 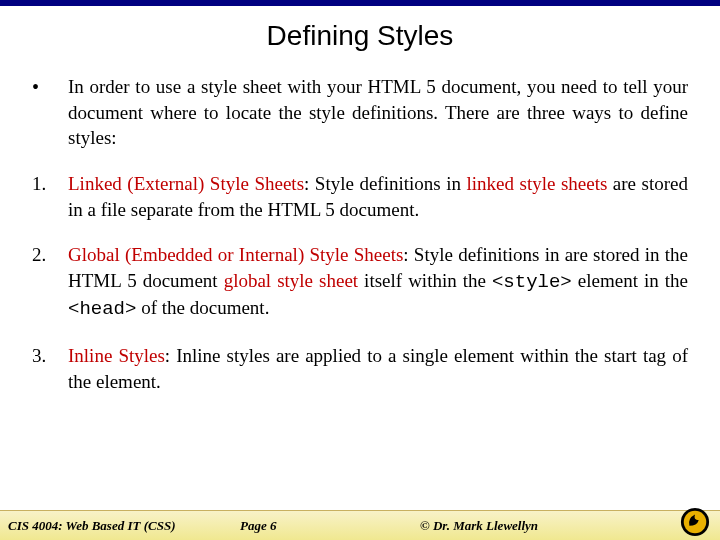 What do you see at coordinates (50, 196) in the screenshot?
I see `item-number: 1.` at bounding box center [50, 196].